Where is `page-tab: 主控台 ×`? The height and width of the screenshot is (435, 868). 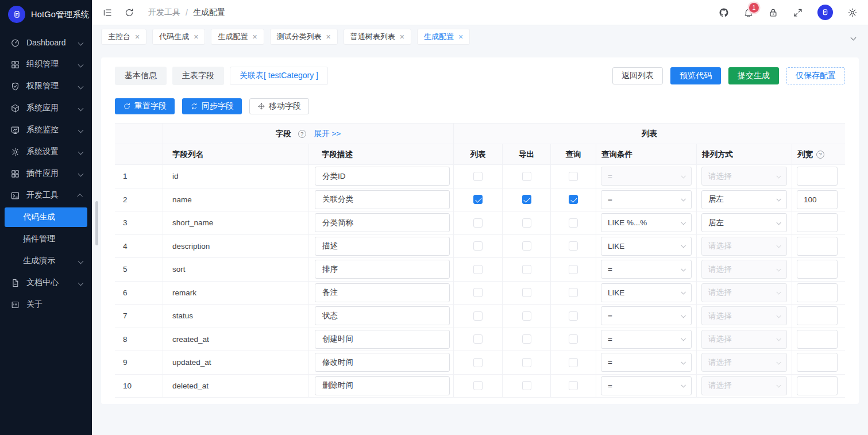 page-tab: 主控台 × is located at coordinates (124, 37).